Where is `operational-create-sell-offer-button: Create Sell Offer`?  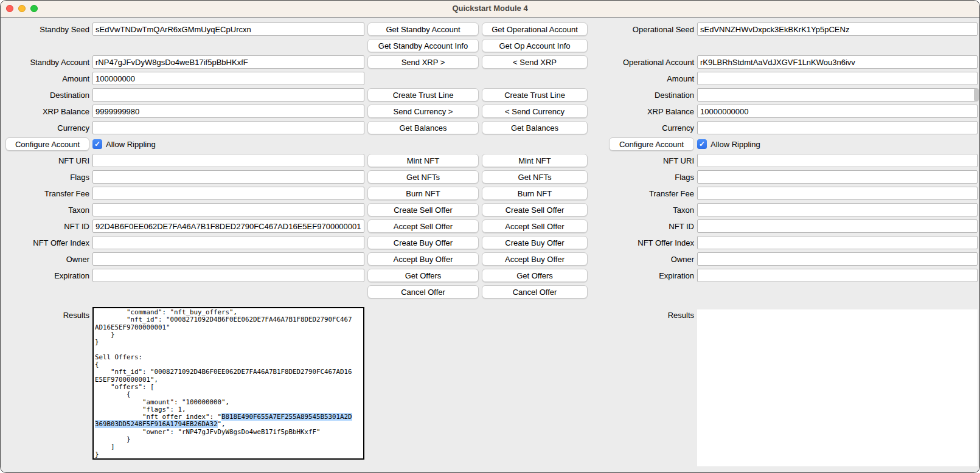 operational-create-sell-offer-button: Create Sell Offer is located at coordinates (535, 210).